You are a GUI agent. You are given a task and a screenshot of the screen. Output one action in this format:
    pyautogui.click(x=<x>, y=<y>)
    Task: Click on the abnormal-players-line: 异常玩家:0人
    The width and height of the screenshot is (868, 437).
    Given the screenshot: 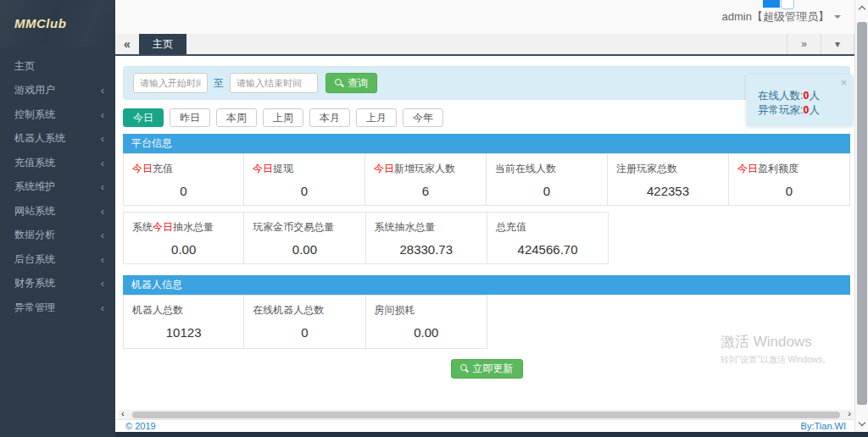 What is the action you would take?
    pyautogui.click(x=805, y=110)
    